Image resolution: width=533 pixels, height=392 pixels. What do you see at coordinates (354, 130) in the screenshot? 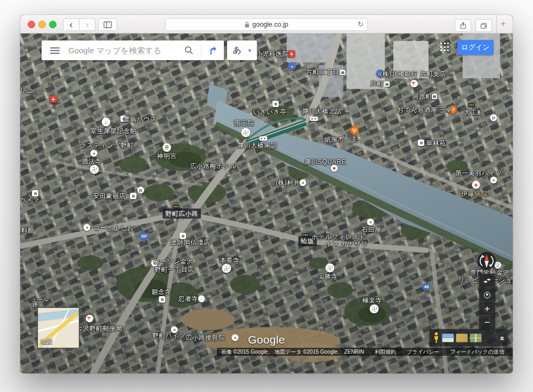
I see `restaurant-icon: Ψ` at bounding box center [354, 130].